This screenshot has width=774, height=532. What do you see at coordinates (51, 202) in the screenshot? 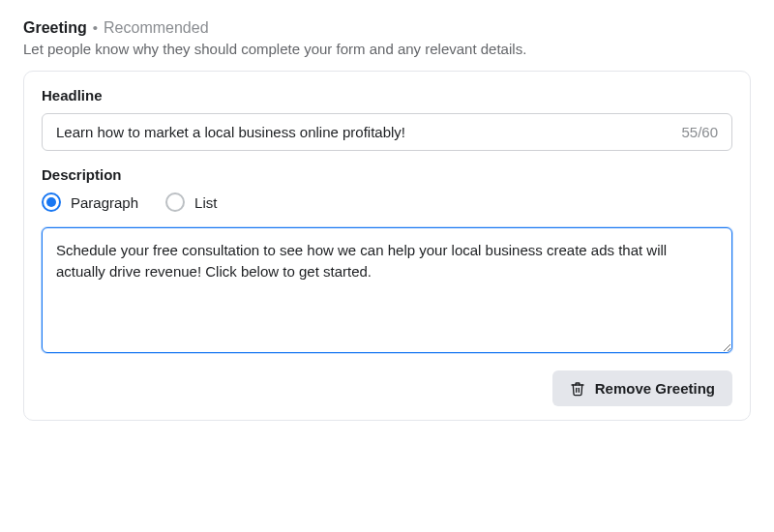
I see `radio-dot-icon` at bounding box center [51, 202].